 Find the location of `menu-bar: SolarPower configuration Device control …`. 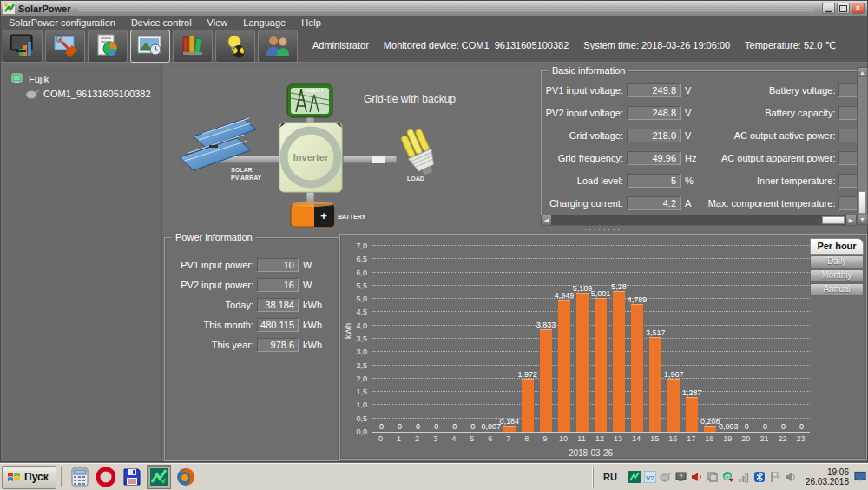

menu-bar: SolarPower configuration Device control … is located at coordinates (434, 23).